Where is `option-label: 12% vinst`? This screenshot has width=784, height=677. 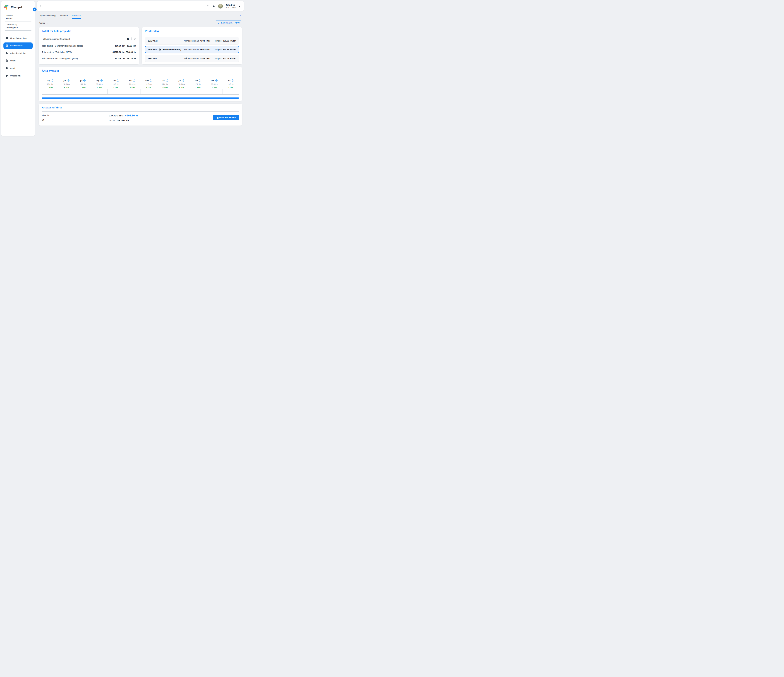
option-label: 12% vinst is located at coordinates (152, 41).